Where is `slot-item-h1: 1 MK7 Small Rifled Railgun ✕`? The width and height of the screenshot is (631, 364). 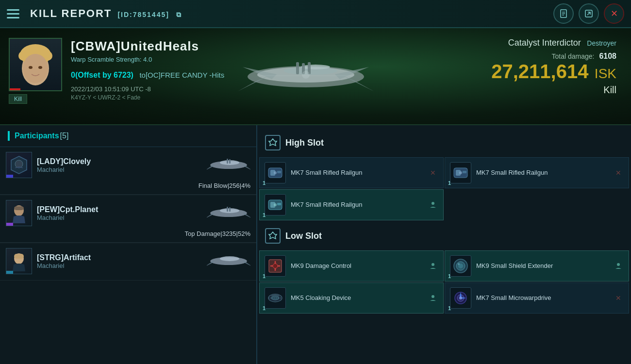 slot-item-h1: 1 MK7 Small Rifled Railgun ✕ is located at coordinates (351, 173).